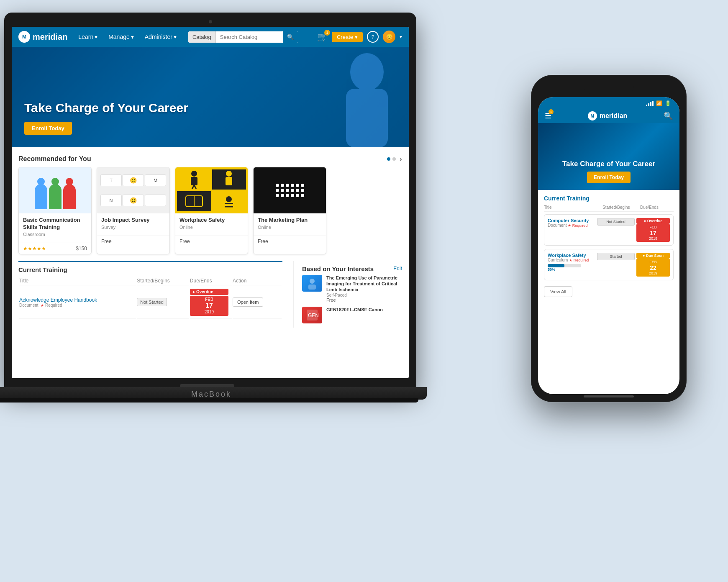 This screenshot has height=582, width=728. Describe the element at coordinates (364, 310) in the screenshot. I see `interest-title-2: GEN1820EL-CMSE Canon` at that location.